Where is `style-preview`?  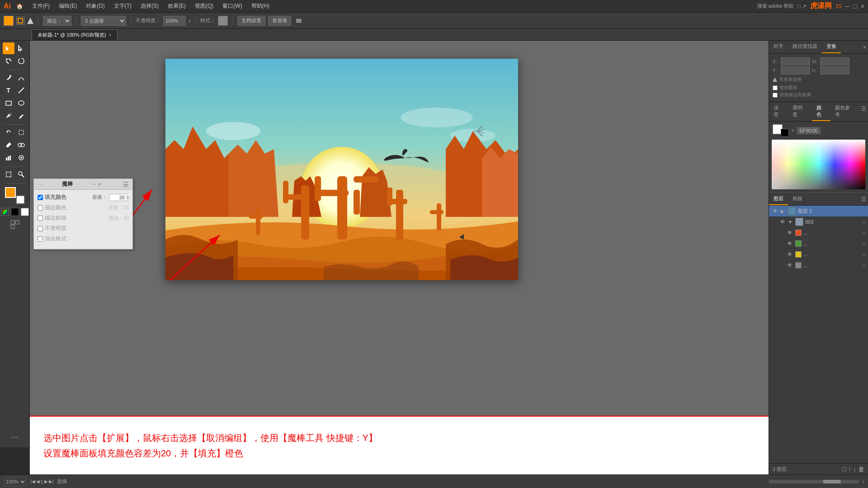
style-preview is located at coordinates (223, 21).